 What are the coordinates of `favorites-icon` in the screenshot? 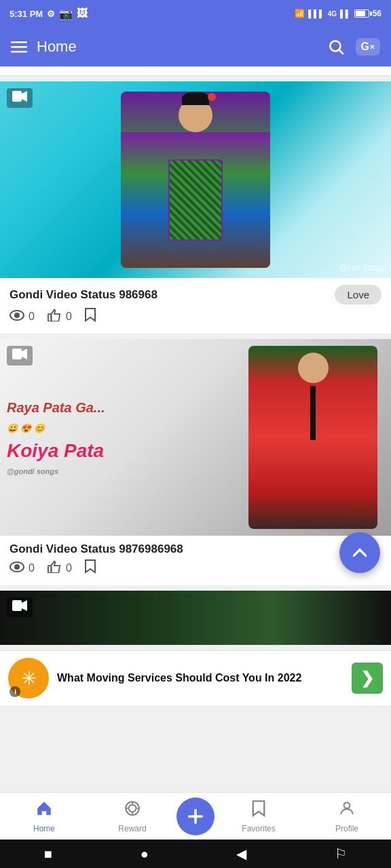 It's located at (259, 811).